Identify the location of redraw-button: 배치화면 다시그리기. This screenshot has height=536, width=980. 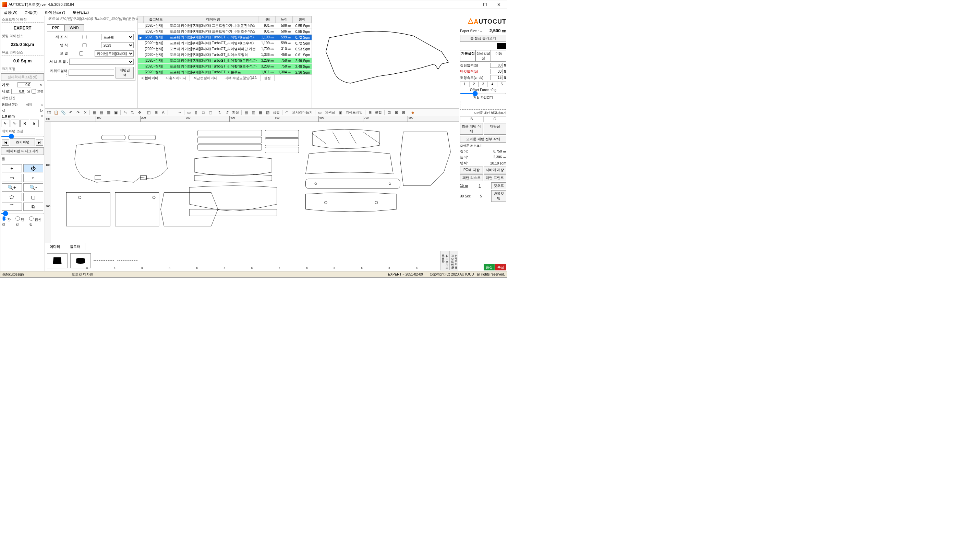
(22, 151).